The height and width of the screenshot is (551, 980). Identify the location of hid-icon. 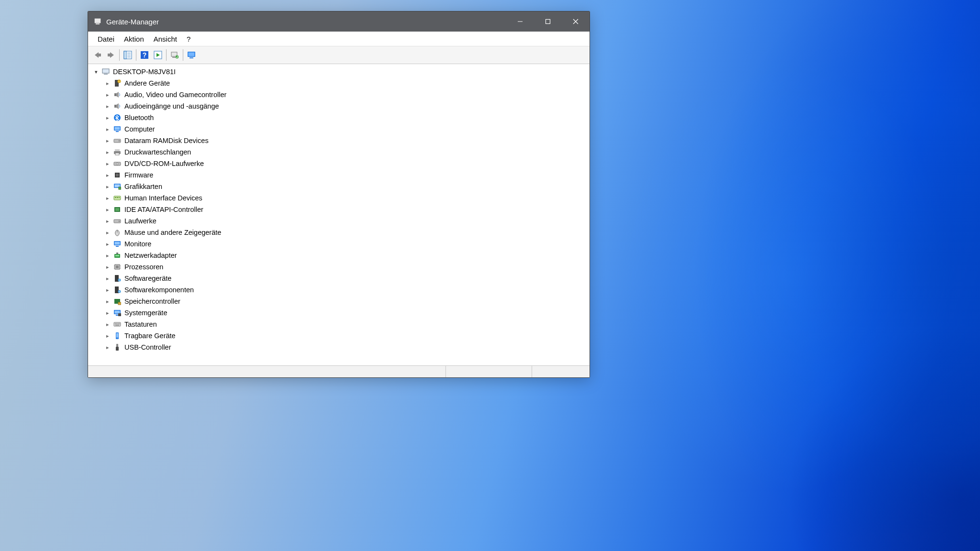
(117, 198).